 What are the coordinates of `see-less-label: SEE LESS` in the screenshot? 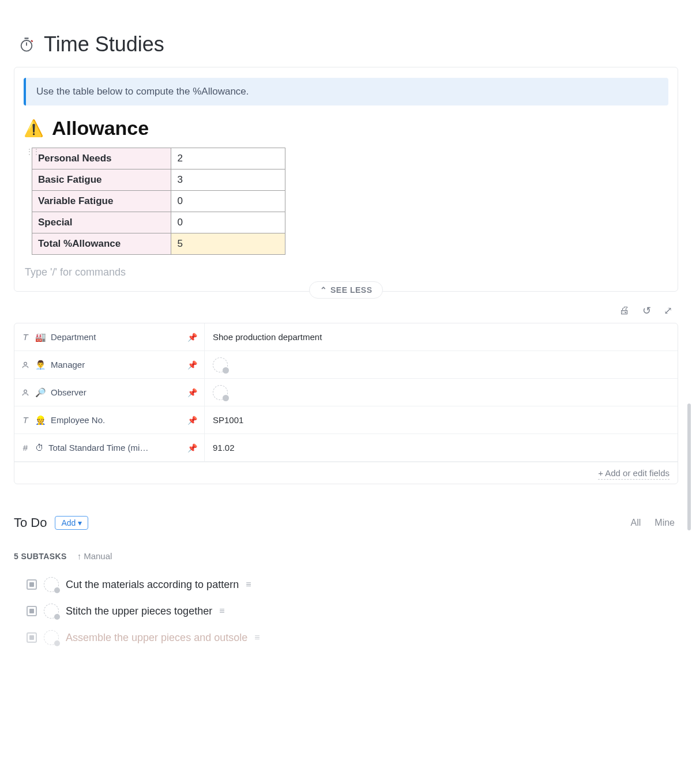 It's located at (351, 290).